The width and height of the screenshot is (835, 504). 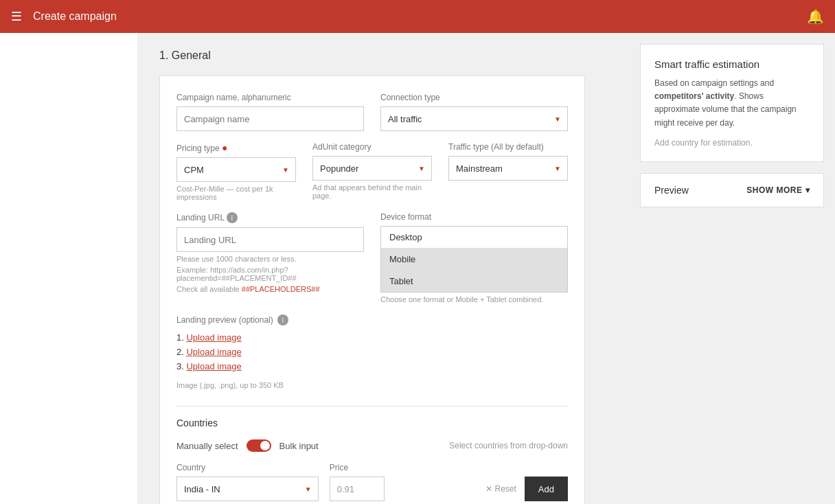 I want to click on campaign-name-label: Campaign name, alphanumeric, so click(x=271, y=98).